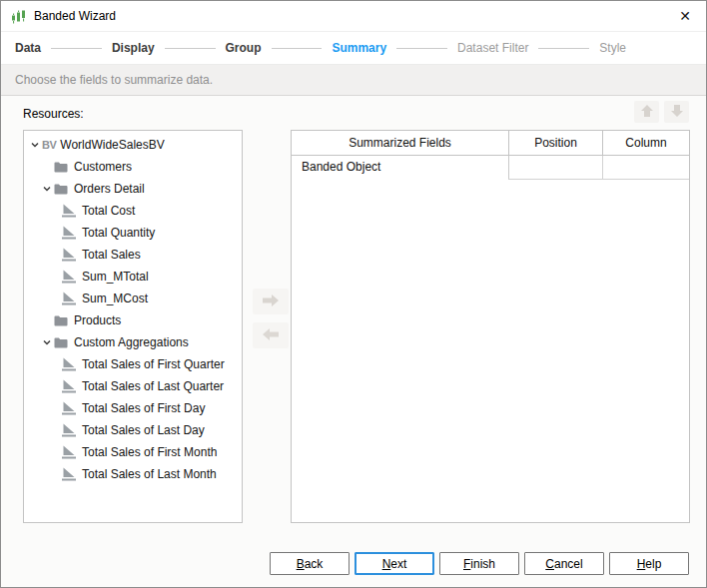 This screenshot has height=588, width=707. What do you see at coordinates (354, 16) in the screenshot?
I see `title-bar: Banded Wizard ✕` at bounding box center [354, 16].